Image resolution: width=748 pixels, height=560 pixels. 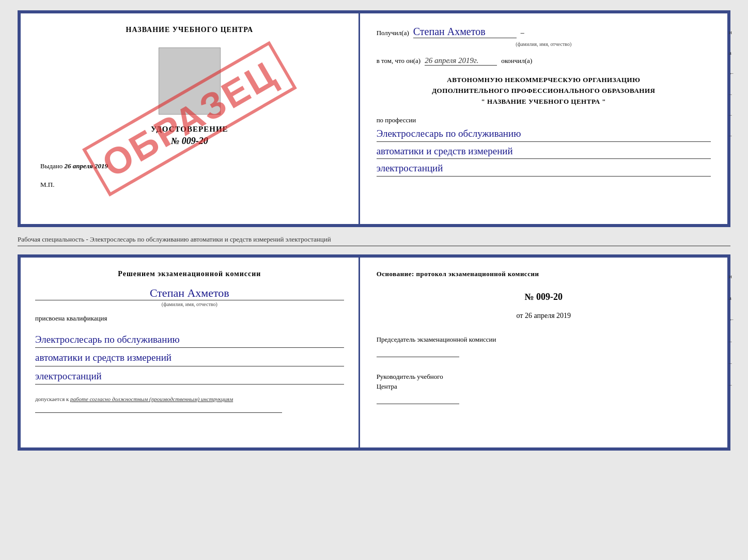 I want to click on completion-row: в том, что он(а) 26 апреля 2019г. окончи…, so click(x=543, y=61).